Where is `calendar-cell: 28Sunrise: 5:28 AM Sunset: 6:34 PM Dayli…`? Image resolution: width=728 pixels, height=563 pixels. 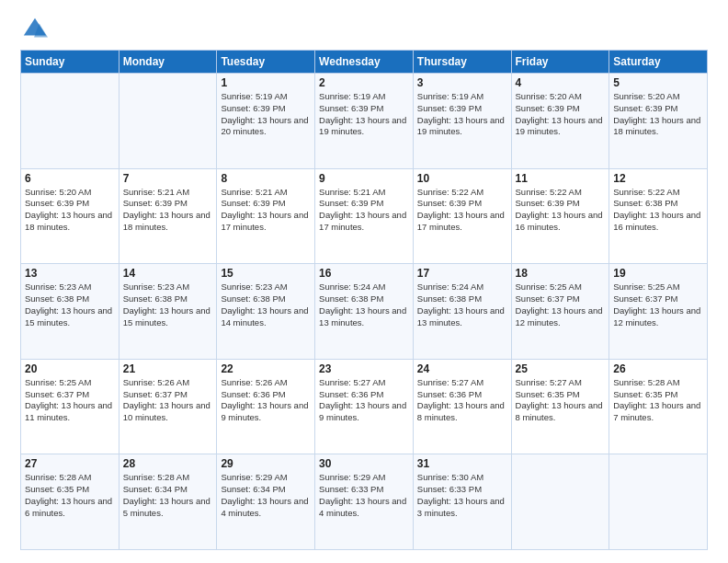 calendar-cell: 28Sunrise: 5:28 AM Sunset: 6:34 PM Dayli… is located at coordinates (167, 502).